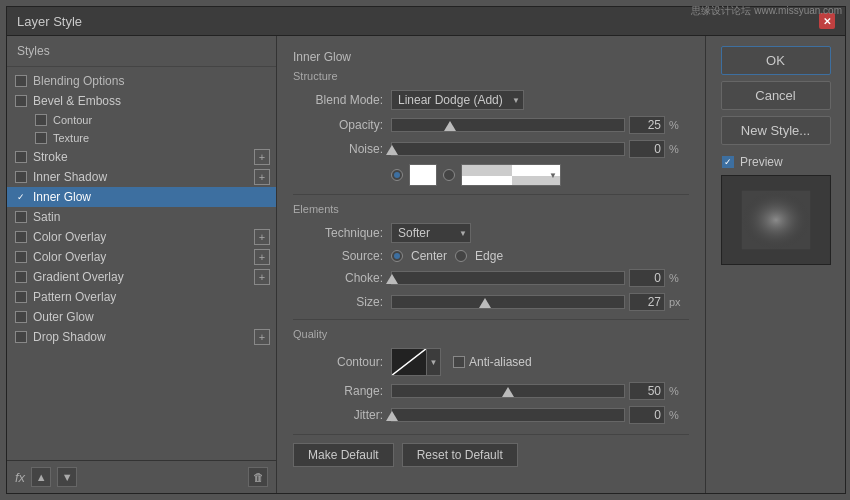 This screenshot has width=850, height=500. What do you see at coordinates (338, 362) in the screenshot?
I see `contour-label: Contour:` at bounding box center [338, 362].